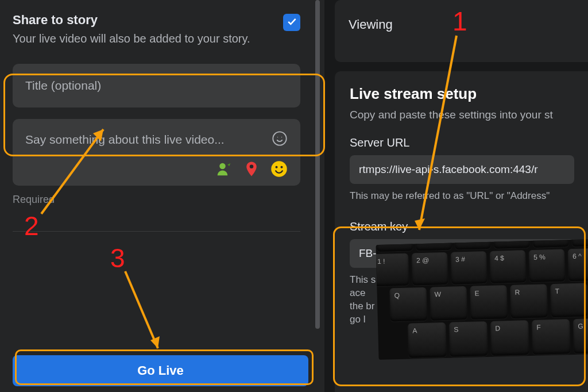 Image resolution: width=588 pixels, height=392 pixels. Describe the element at coordinates (510, 338) in the screenshot. I see `keyboard-key: D` at that location.